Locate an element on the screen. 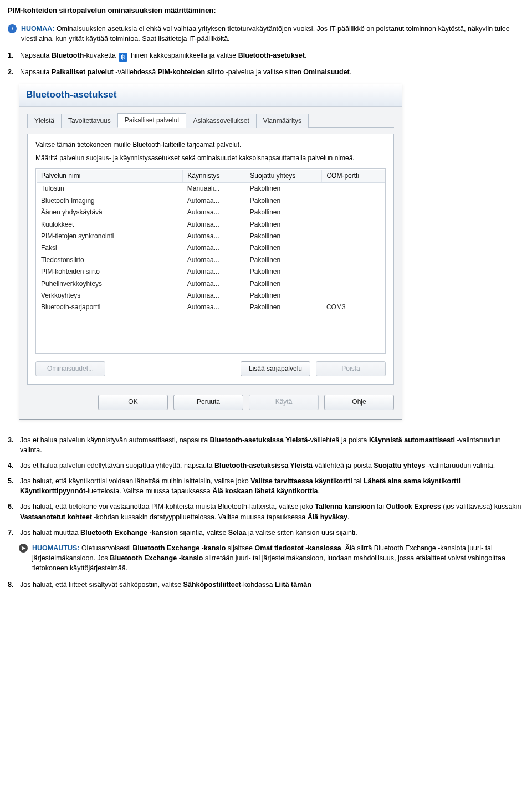 Image resolution: width=532 pixels, height=787 pixels. properties-button: Ominaisuudet... is located at coordinates (70, 369).